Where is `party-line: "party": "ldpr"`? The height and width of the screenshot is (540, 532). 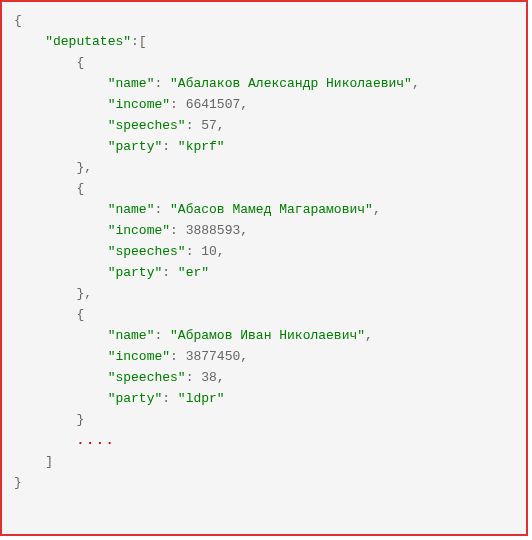 party-line: "party": "ldpr" is located at coordinates (264, 398).